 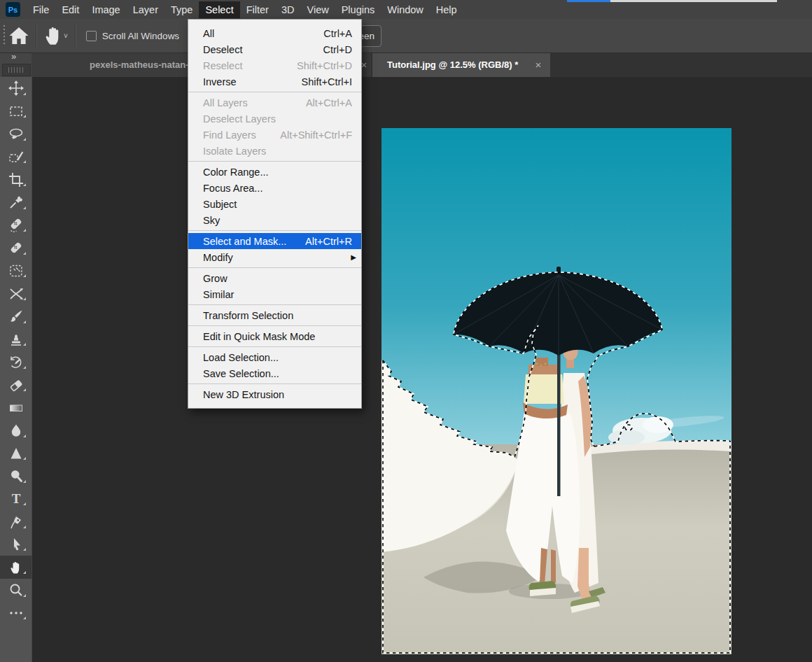 I want to click on scroll-all-windows-checkbox, so click(x=91, y=36).